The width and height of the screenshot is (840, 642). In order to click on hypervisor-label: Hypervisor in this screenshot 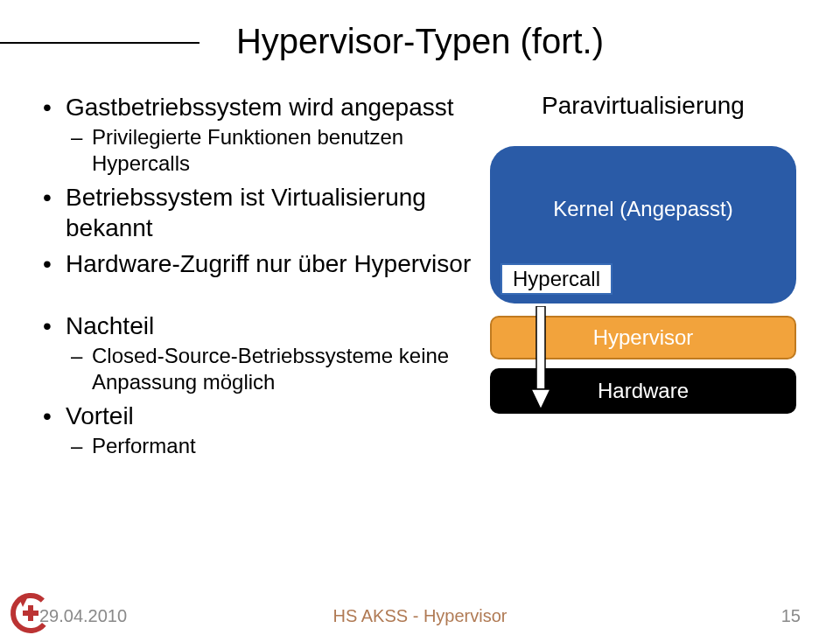, I will do `click(644, 338)`.